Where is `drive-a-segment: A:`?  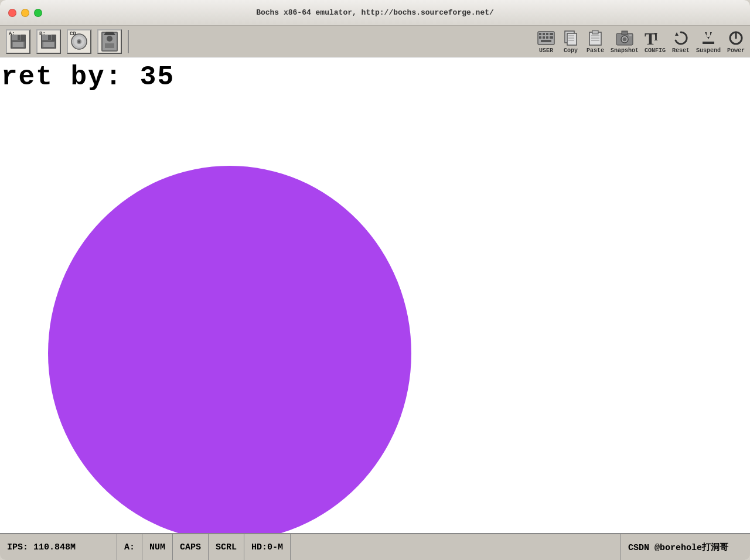
drive-a-segment: A: is located at coordinates (130, 547).